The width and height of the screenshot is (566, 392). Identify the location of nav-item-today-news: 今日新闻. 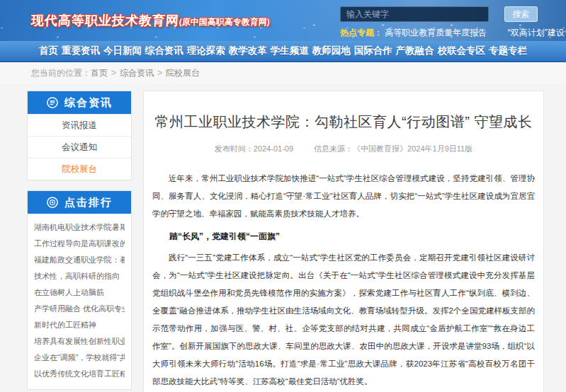
(123, 51).